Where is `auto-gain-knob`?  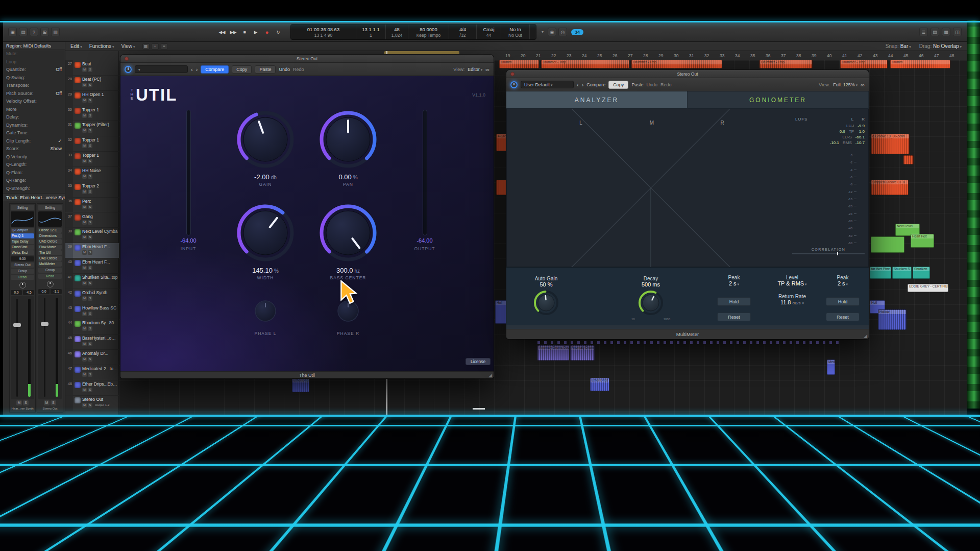
auto-gain-knob is located at coordinates (546, 303).